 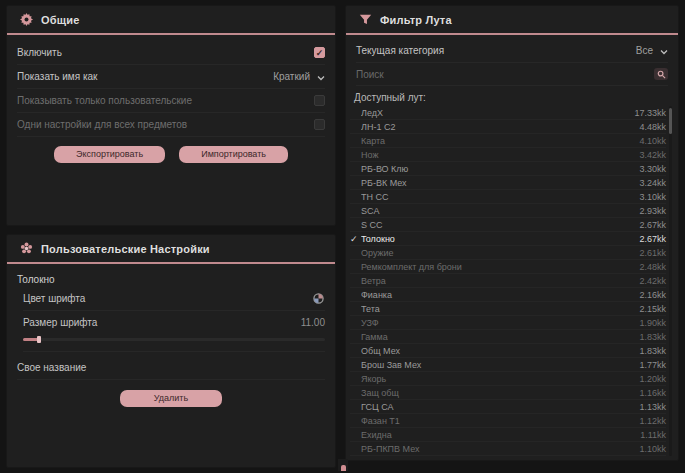 What do you see at coordinates (508, 393) in the screenshot?
I see `loot-item-row: Защ общ1.16kk` at bounding box center [508, 393].